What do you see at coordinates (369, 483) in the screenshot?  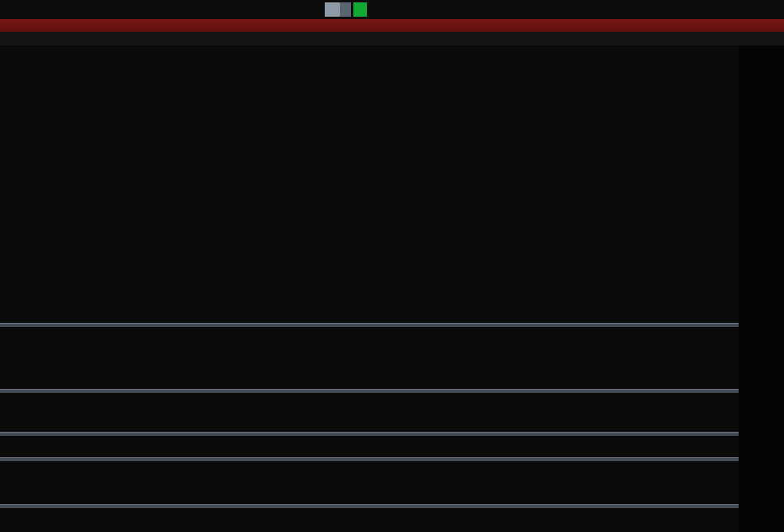 I see `momentum-pane` at bounding box center [369, 483].